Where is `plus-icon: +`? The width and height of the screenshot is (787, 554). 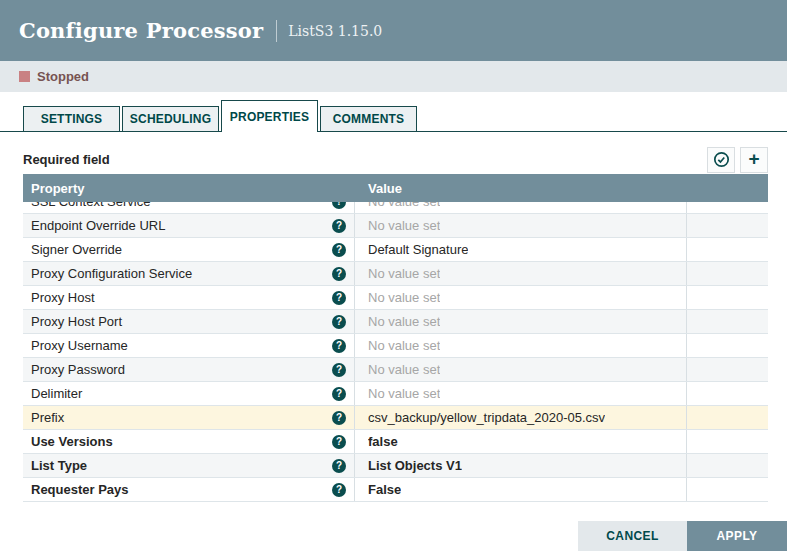
plus-icon: + is located at coordinates (754, 158).